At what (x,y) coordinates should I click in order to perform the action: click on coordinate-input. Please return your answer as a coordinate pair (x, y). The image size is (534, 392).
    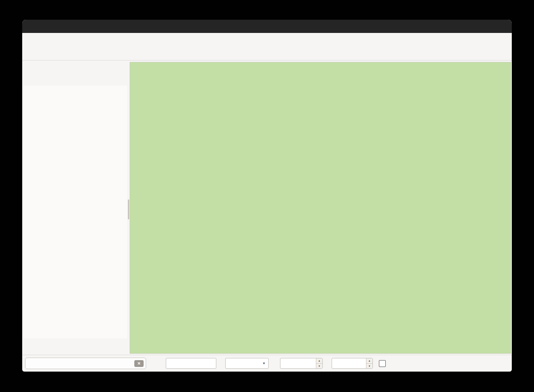
    Looking at the image, I should click on (191, 363).